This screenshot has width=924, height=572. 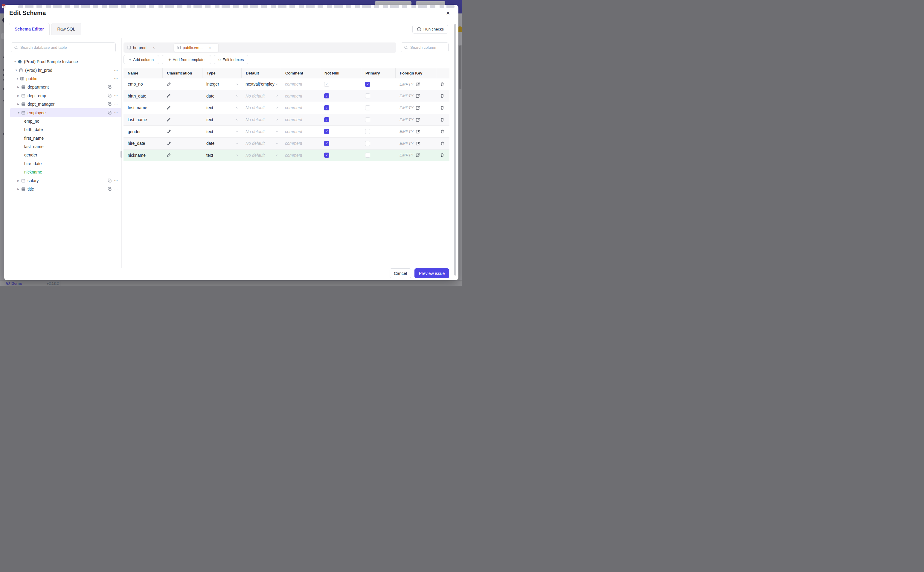 What do you see at coordinates (66, 104) in the screenshot?
I see `tree-item-dept_manager: ▶dept_manager•••` at bounding box center [66, 104].